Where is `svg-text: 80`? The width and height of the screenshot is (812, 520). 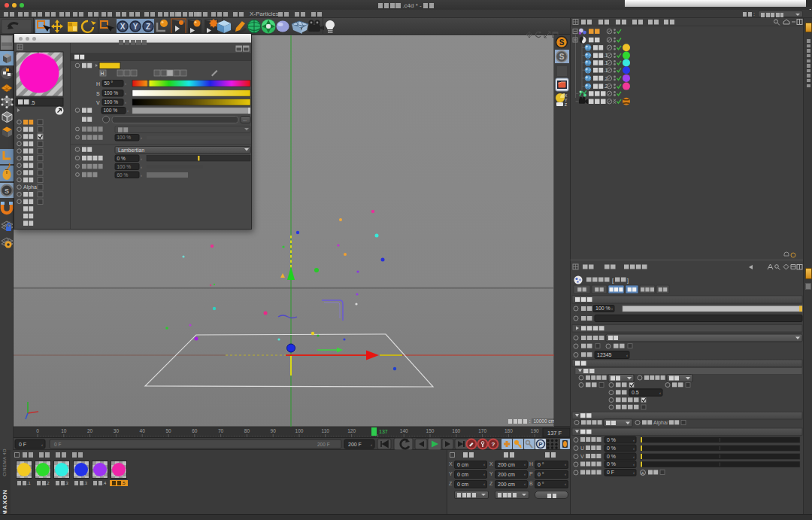 svg-text: 80 is located at coordinates (247, 430).